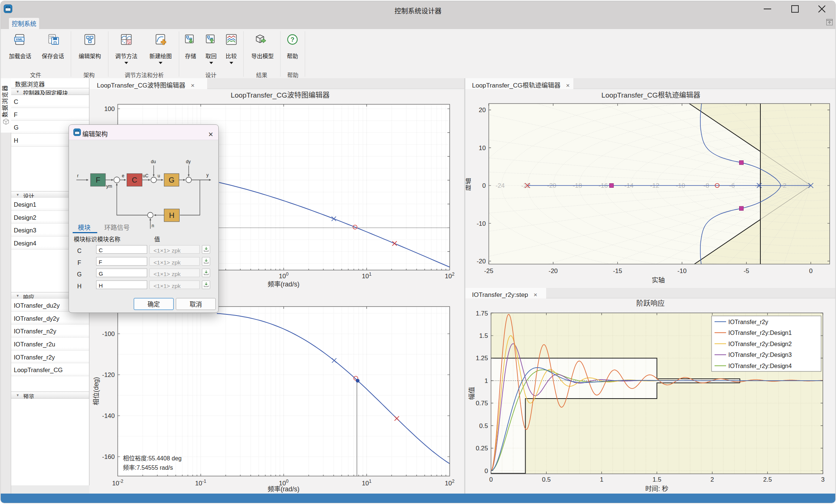 Image resolution: width=836 pixels, height=504 pixels. What do you see at coordinates (108, 374) in the screenshot?
I see `svg-text: -120` at bounding box center [108, 374].